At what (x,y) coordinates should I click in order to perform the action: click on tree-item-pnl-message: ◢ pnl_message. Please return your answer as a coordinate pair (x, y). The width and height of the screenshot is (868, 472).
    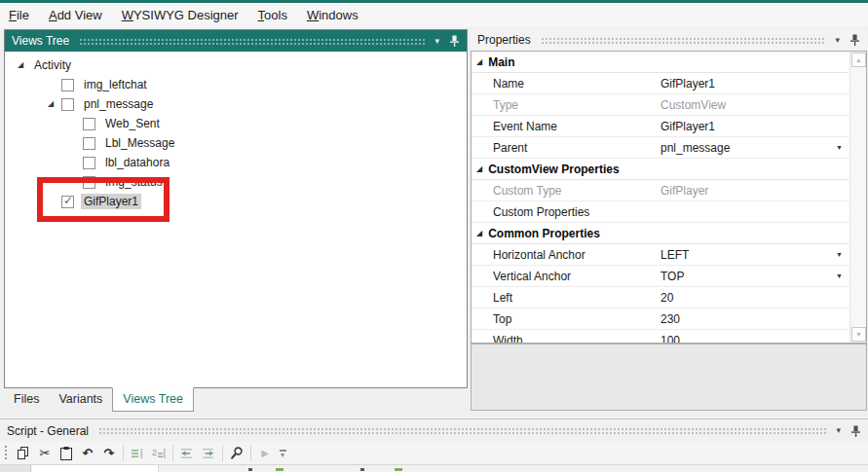
    Looking at the image, I should click on (236, 104).